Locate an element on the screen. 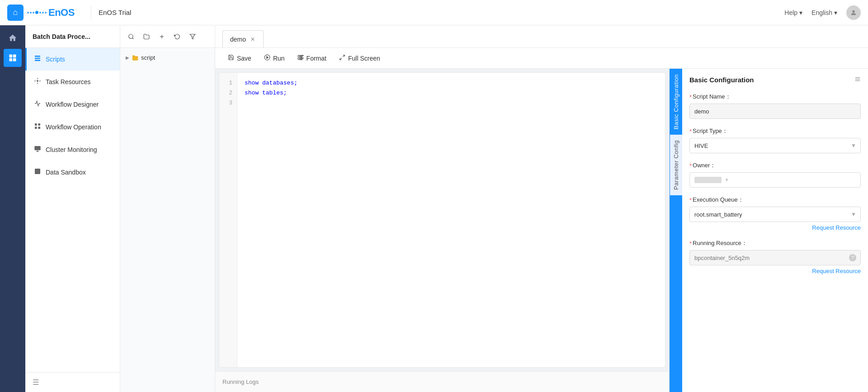 The image size is (868, 392). required-star-1: * is located at coordinates (691, 97).